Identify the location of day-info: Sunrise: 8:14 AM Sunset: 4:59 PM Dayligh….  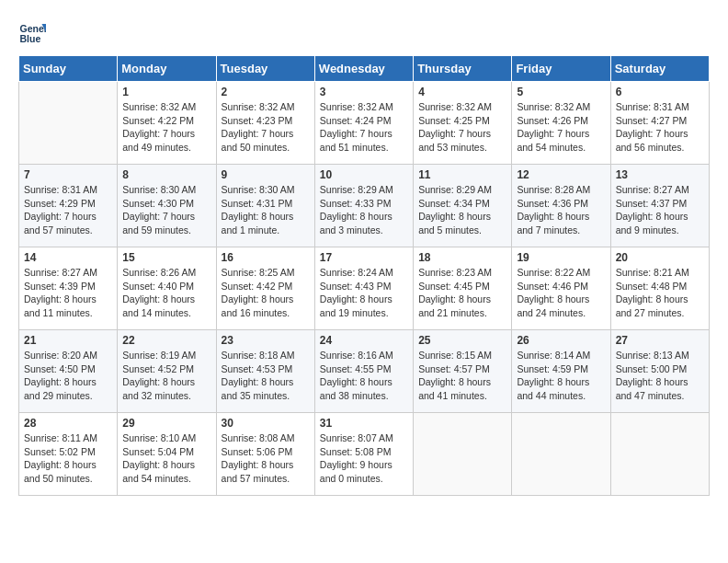
(561, 375).